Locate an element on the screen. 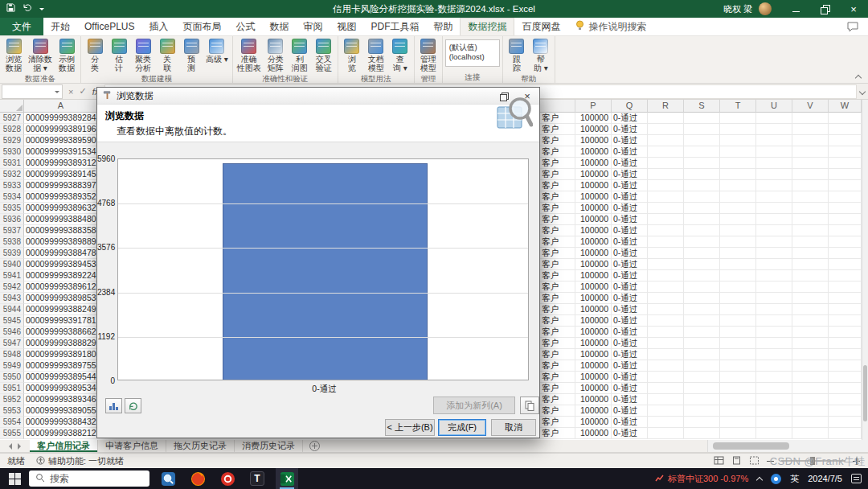 The height and width of the screenshot is (489, 868). cell-a: 000099999389755 is located at coordinates (61, 366).